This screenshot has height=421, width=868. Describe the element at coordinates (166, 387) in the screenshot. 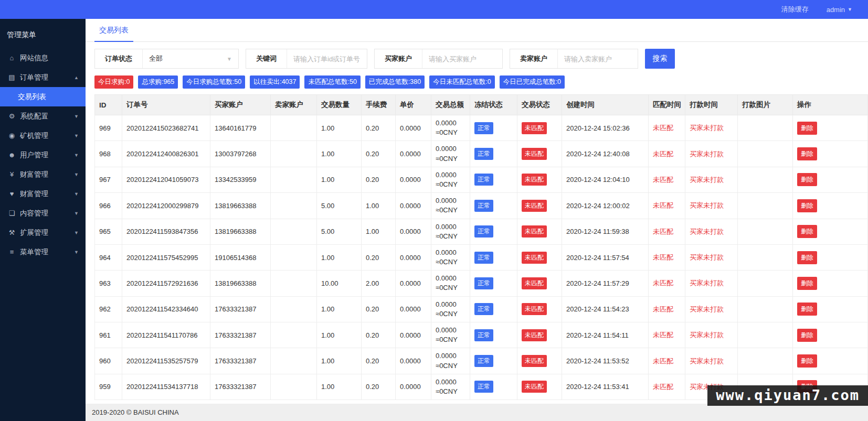

I see `cell-order-no: 2020122411534137718` at that location.